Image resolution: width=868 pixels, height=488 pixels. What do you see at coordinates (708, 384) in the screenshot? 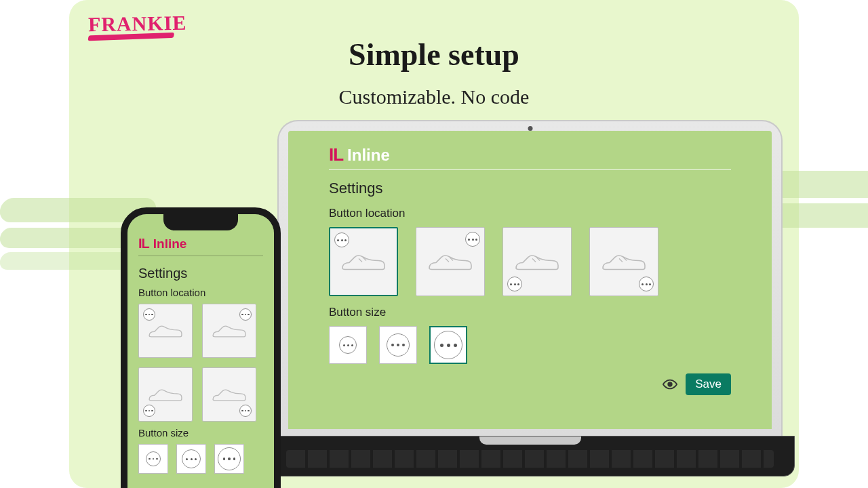
I see `save-button: Save` at bounding box center [708, 384].